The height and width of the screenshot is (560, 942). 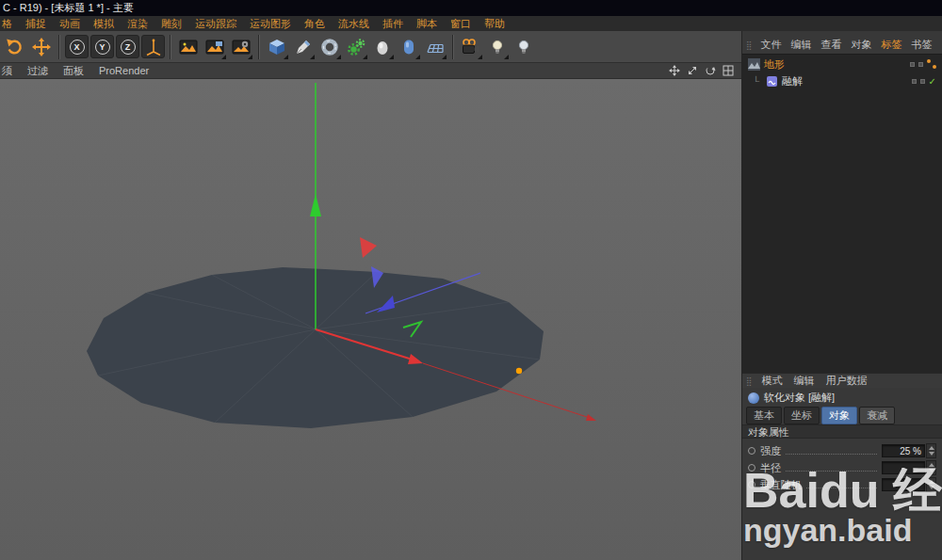 I want to click on cube-icon, so click(x=277, y=47).